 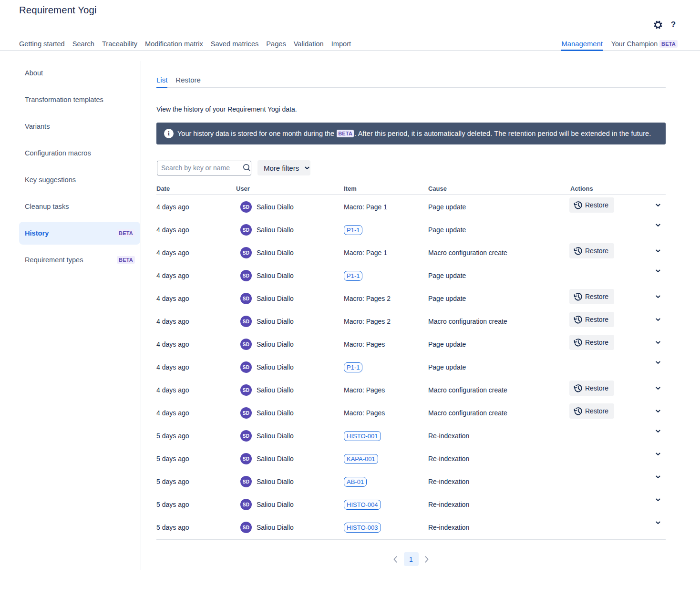 What do you see at coordinates (658, 388) in the screenshot?
I see `chevron-down-icon` at bounding box center [658, 388].